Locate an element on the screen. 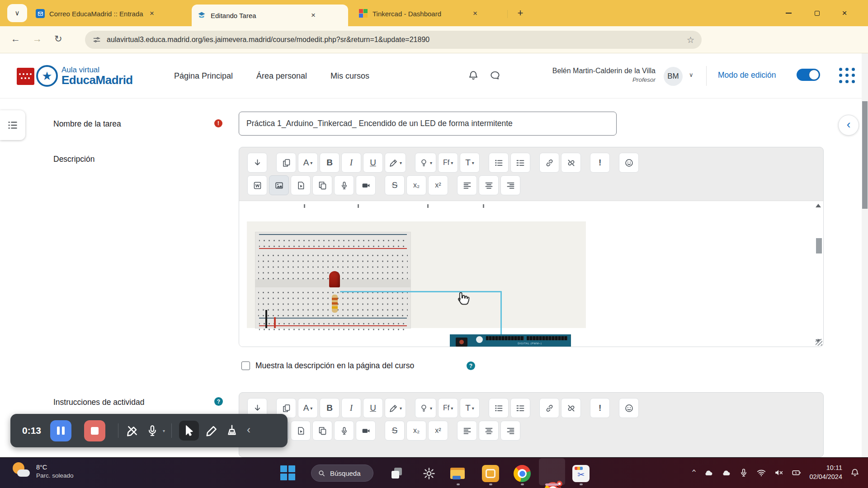 This screenshot has height=488, width=868. site-settings-icon is located at coordinates (97, 40).